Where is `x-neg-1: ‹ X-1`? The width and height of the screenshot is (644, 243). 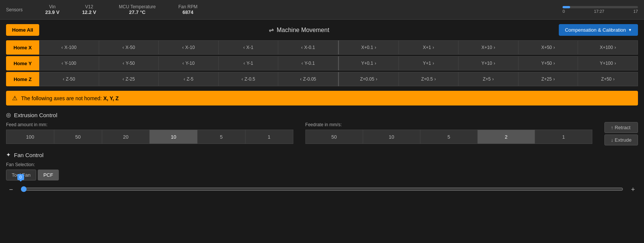 x-neg-1: ‹ X-1 is located at coordinates (249, 47).